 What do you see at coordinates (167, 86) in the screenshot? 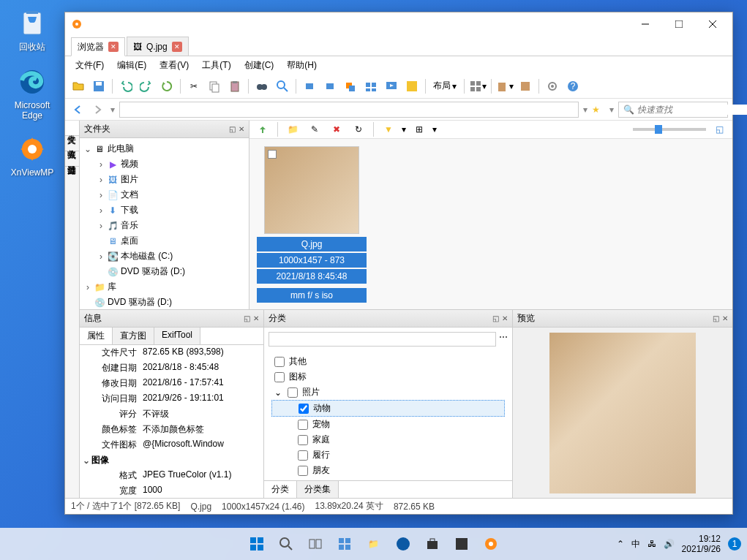
I see `refresh-icon` at bounding box center [167, 86].